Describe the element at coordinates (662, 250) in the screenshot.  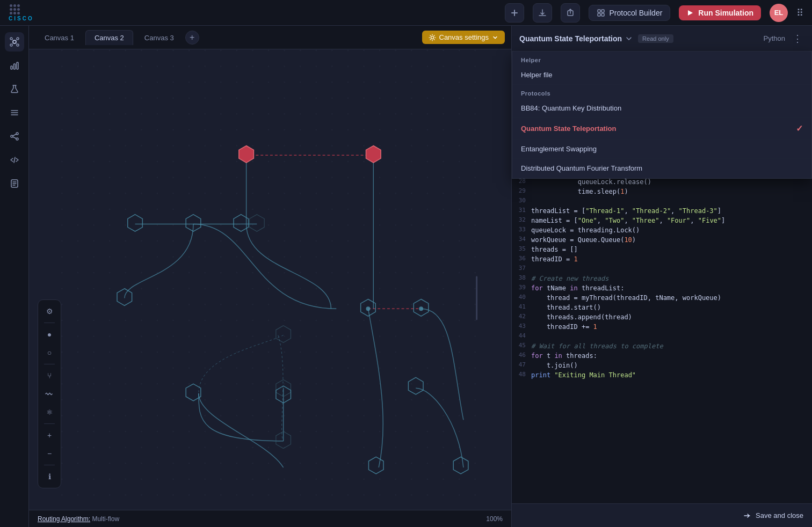
I see `code-line-35: 35 threads = []` at that location.